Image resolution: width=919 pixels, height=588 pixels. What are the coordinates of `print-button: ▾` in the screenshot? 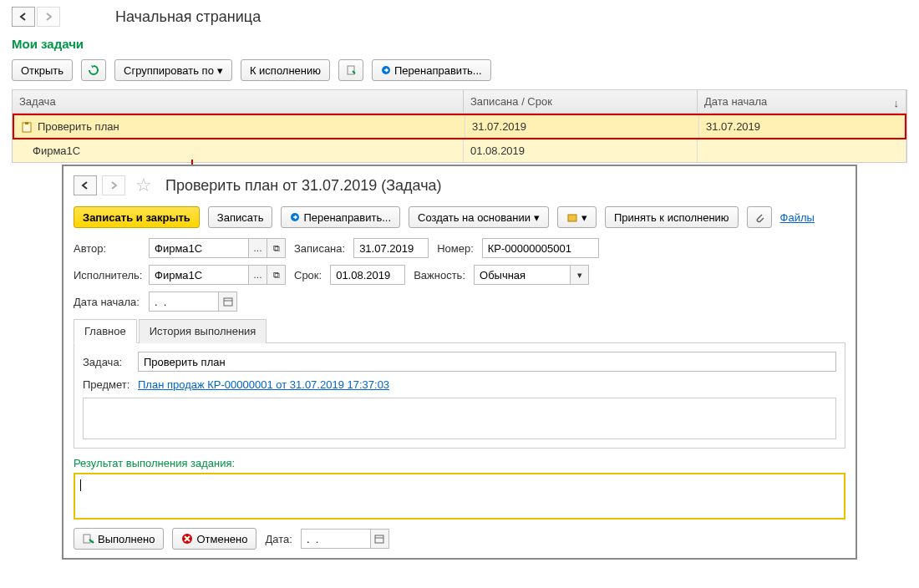 It's located at (576, 217).